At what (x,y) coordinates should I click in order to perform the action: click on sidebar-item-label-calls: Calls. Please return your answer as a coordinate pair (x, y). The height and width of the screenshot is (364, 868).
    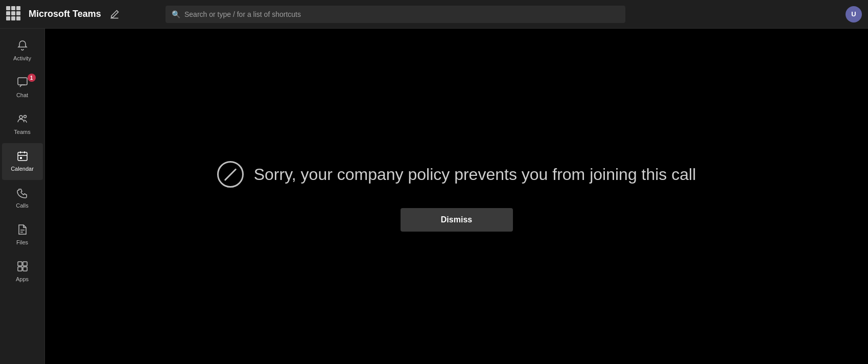
    Looking at the image, I should click on (22, 206).